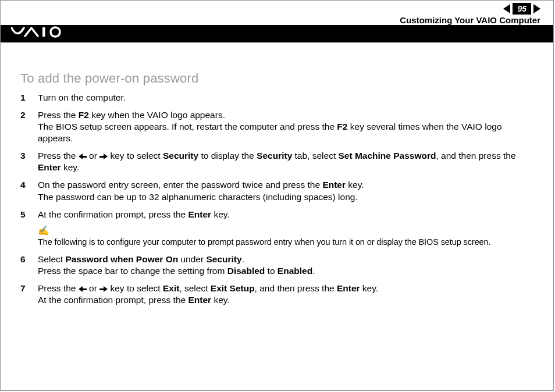 The image size is (555, 392). What do you see at coordinates (280, 162) in the screenshot?
I see `step-3: 3 Press the or key to select Security to…` at bounding box center [280, 162].